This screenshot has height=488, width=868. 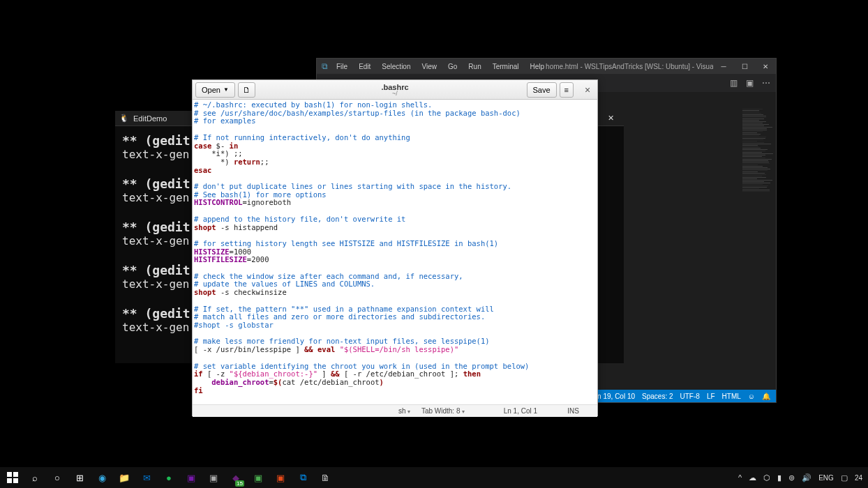 I want to click on gedit-statusbar: sh Tab Width: 8 Ln 1, Col 1 x INS, so click(x=395, y=411).